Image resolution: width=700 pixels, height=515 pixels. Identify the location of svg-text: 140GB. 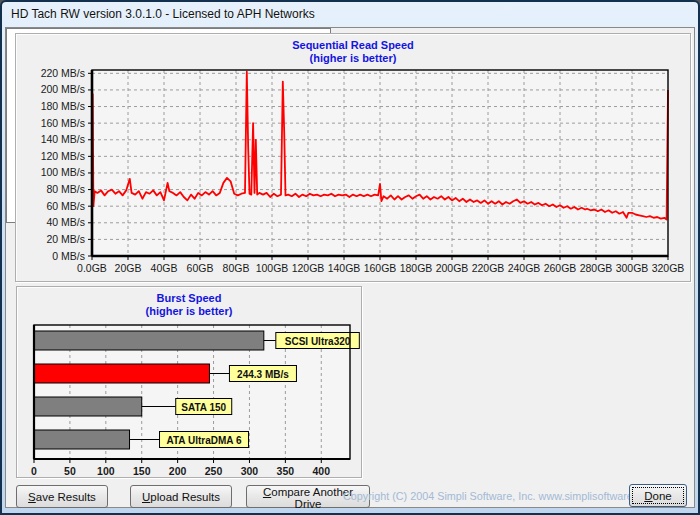
(344, 268).